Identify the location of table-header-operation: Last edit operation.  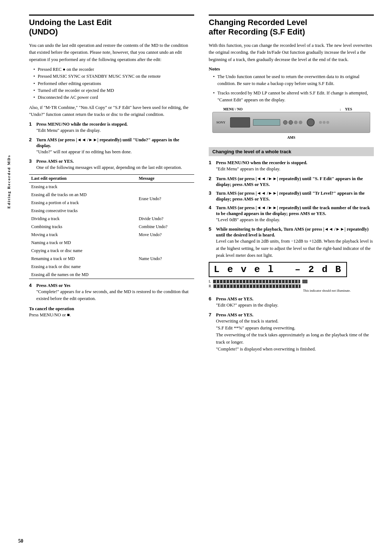
(83, 178).